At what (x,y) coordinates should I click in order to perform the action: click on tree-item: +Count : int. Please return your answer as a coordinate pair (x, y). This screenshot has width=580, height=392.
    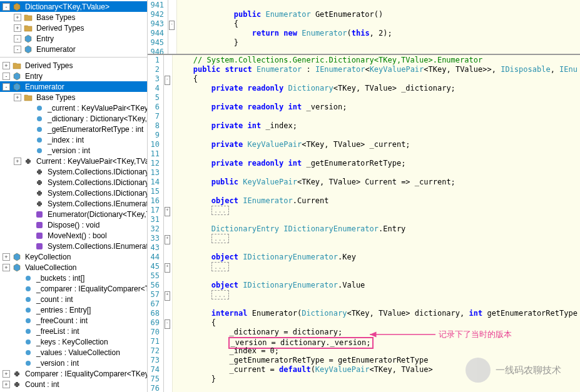
    Looking at the image, I should click on (74, 384).